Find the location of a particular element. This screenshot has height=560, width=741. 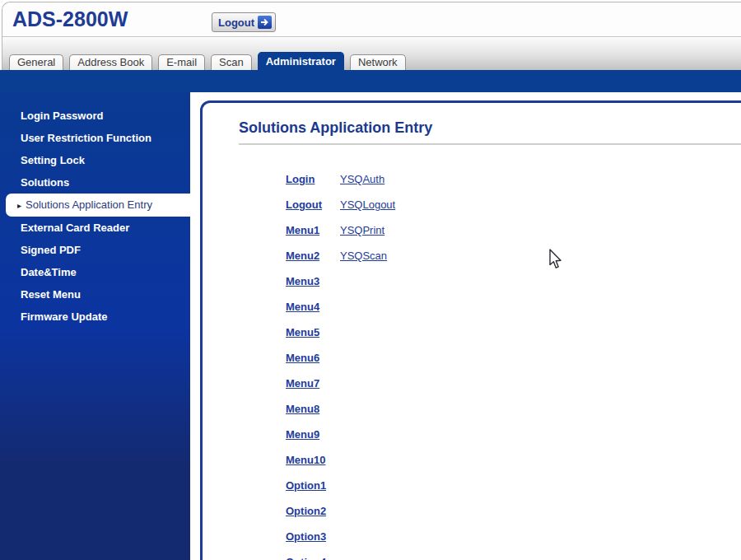

entry-name-cell: Option1 is located at coordinates (313, 486).